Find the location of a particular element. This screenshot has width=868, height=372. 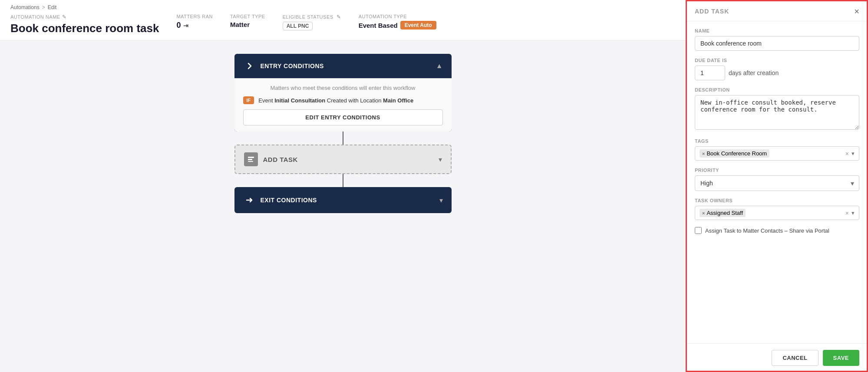

priority-select: Low Medium High Urgent is located at coordinates (777, 183).